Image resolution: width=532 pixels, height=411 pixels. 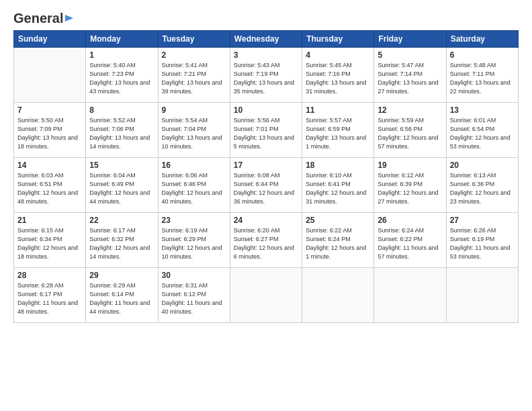 I want to click on day-number: 17, so click(x=266, y=165).